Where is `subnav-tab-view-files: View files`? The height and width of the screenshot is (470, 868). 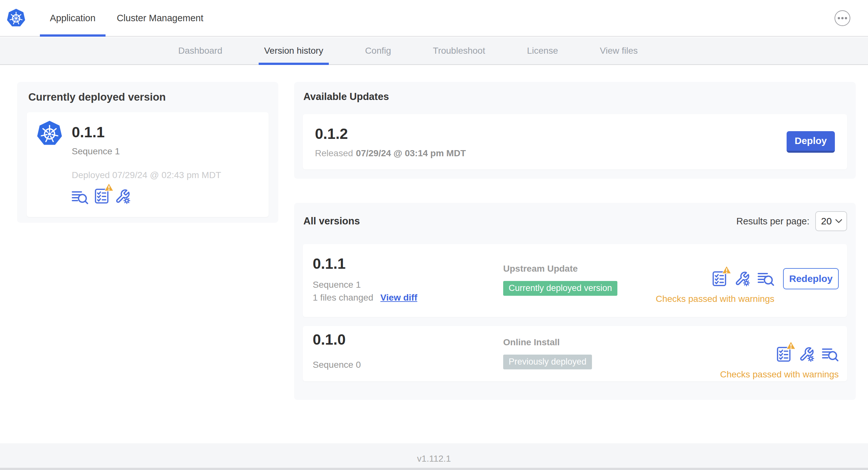 subnav-tab-view-files: View files is located at coordinates (619, 51).